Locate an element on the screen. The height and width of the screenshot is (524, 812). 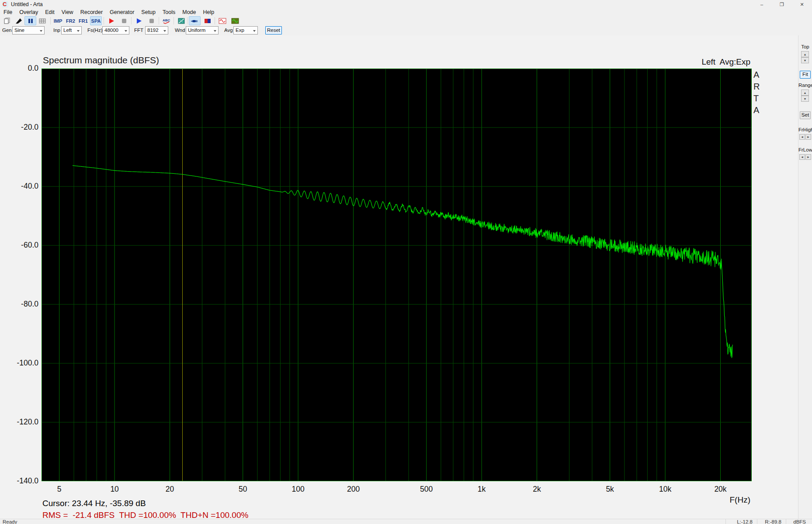
menu-file: File is located at coordinates (8, 12).